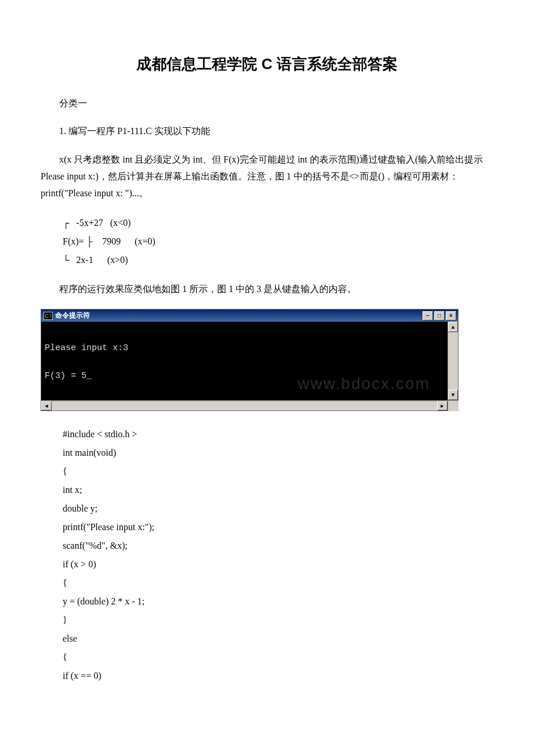 The image size is (534, 756). Describe the element at coordinates (48, 316) in the screenshot. I see `console-icon: C:\` at that location.